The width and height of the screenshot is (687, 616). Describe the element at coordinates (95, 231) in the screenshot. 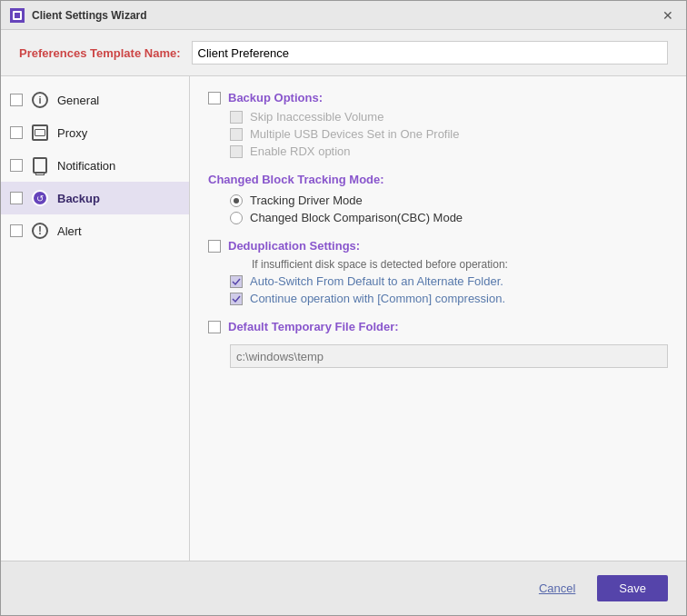

I see `sidebar-item-alert: ! Alert` at that location.